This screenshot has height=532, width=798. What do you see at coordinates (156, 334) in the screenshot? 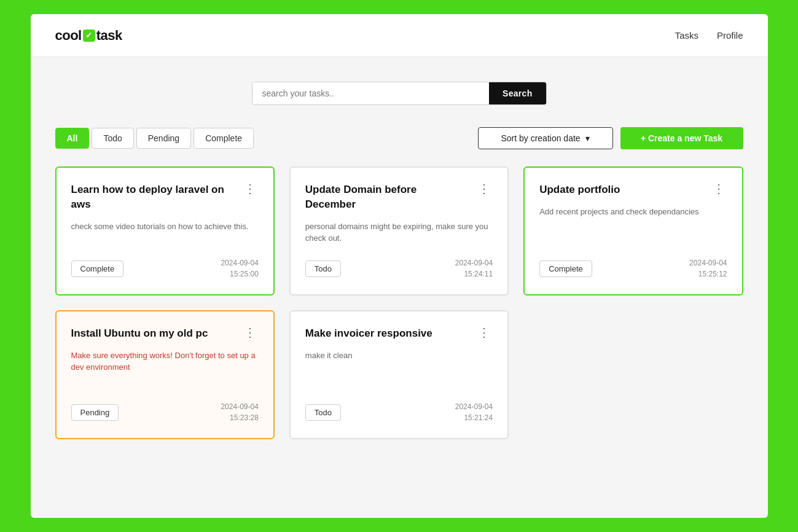
I see `card-title: Install Ubuntu on my old pc` at bounding box center [156, 334].